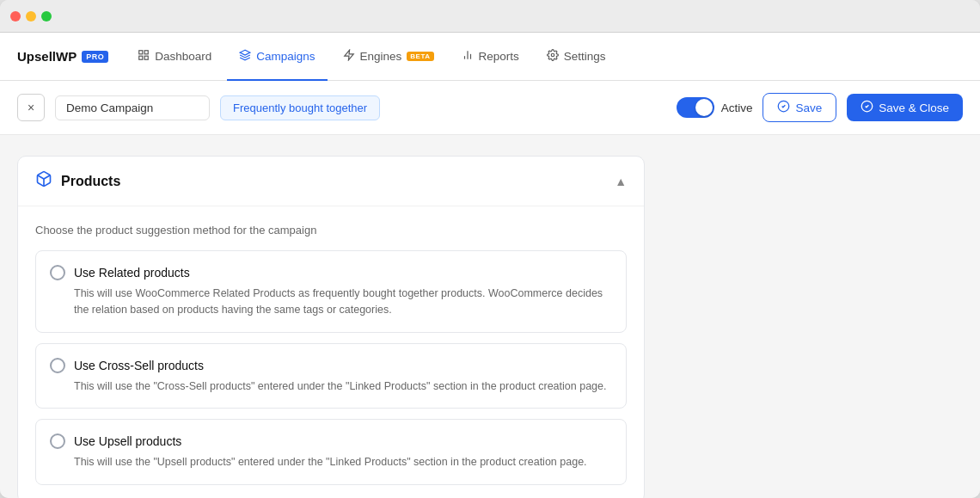 The height and width of the screenshot is (498, 980). Describe the element at coordinates (331, 377) in the screenshot. I see `radio-option-crosssell: Use Cross-Sell products This will use th…` at that location.